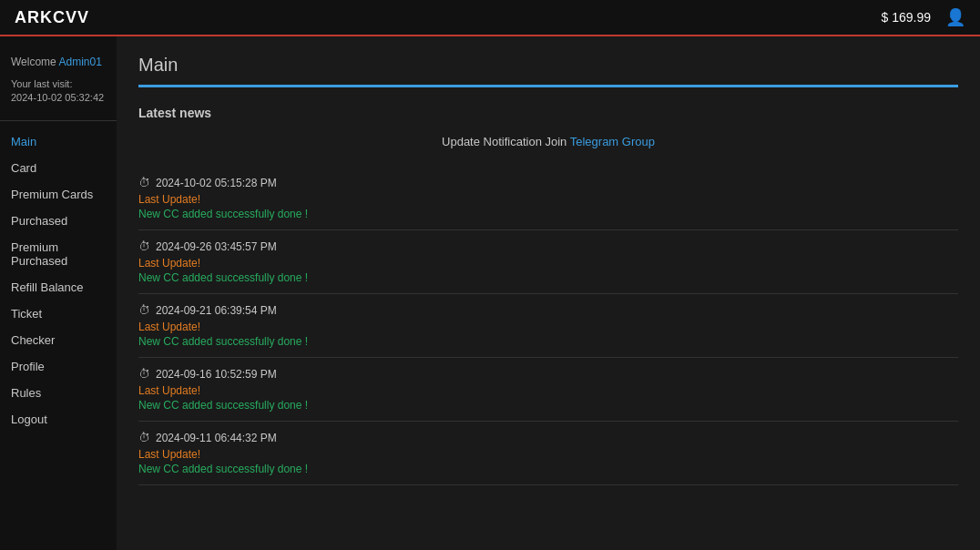  I want to click on notification-bar: Update Notification Join Telegram Group, so click(548, 142).